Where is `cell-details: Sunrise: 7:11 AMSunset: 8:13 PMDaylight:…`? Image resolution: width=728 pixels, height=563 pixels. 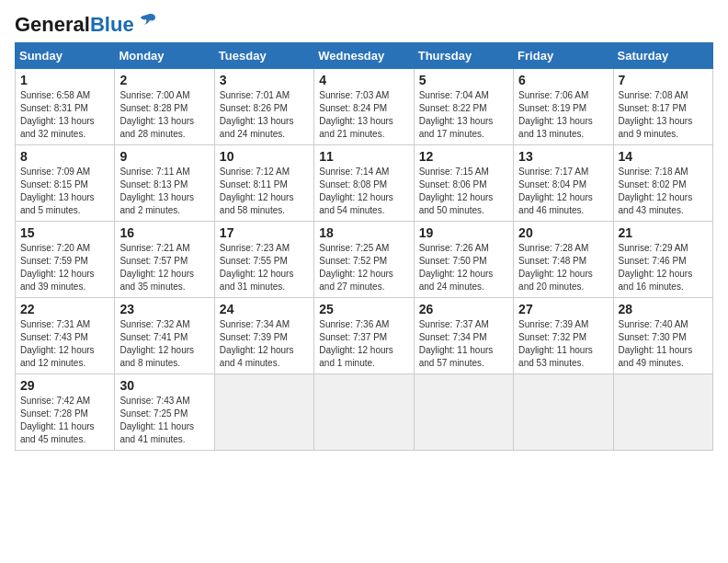
cell-details: Sunrise: 7:11 AMSunset: 8:13 PMDaylight:… is located at coordinates (164, 191).